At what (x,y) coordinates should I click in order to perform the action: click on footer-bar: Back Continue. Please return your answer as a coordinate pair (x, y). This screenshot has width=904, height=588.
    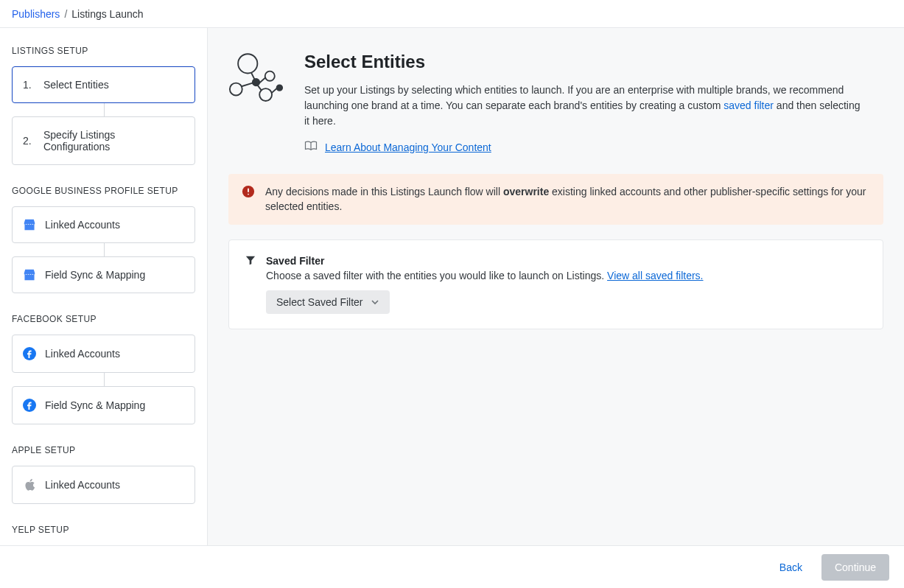
    Looking at the image, I should click on (452, 567).